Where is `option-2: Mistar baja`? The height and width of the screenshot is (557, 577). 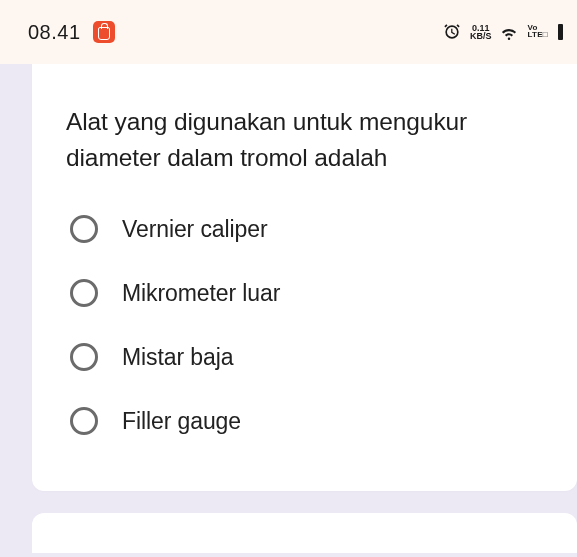
option-2: Mistar baja is located at coordinates (308, 357).